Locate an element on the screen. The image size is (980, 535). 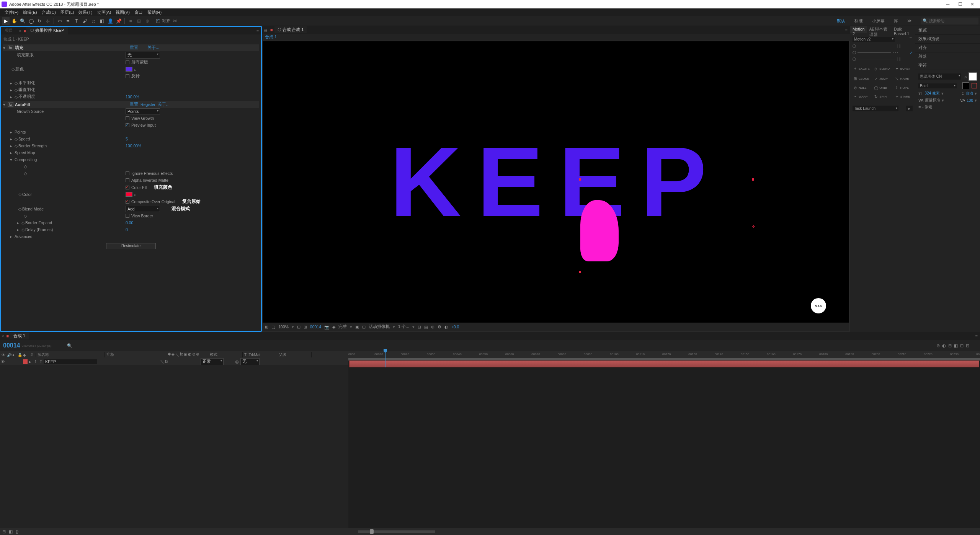
motion-btn-excite: ＋EXCITE is located at coordinates (862, 69).